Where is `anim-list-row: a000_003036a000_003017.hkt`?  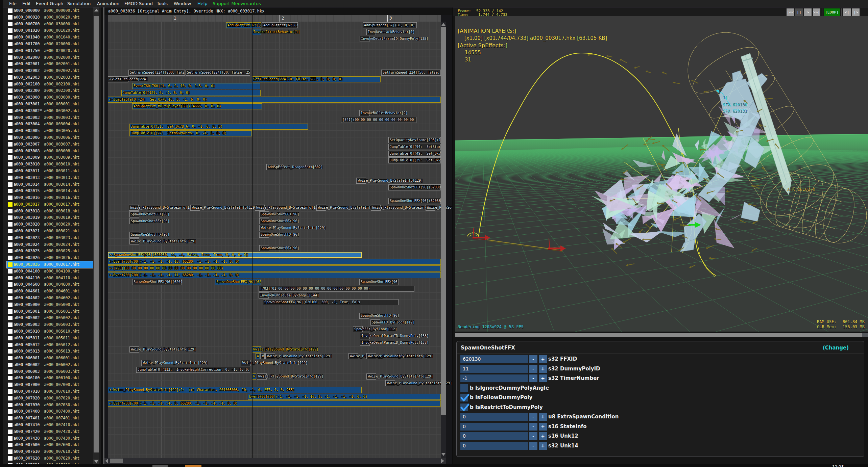
anim-list-row: a000_003036a000_003017.hkt is located at coordinates (50, 265).